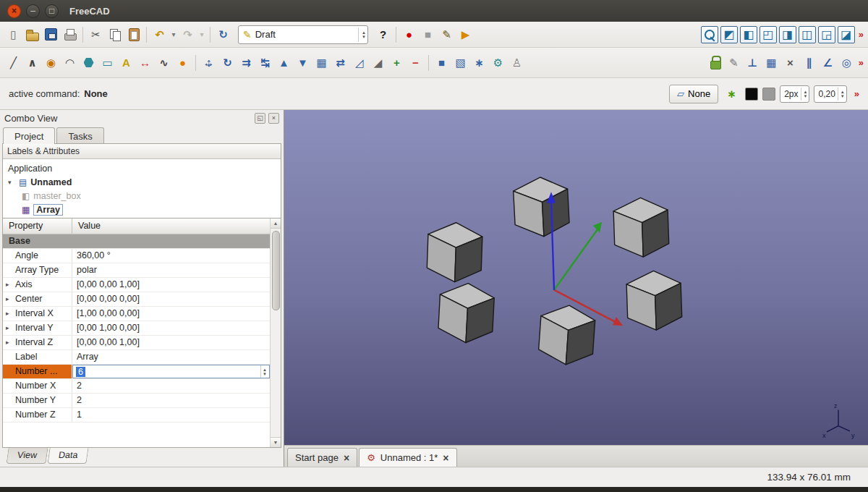 This screenshot has width=868, height=492. Describe the element at coordinates (769, 94) in the screenshot. I see `face-color-swatch` at that location.